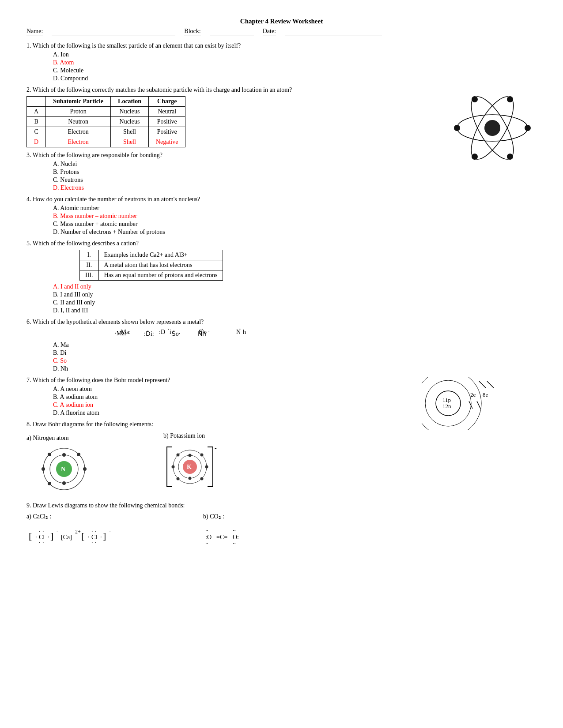  I want to click on q6-option-d: D. Nh, so click(295, 369).